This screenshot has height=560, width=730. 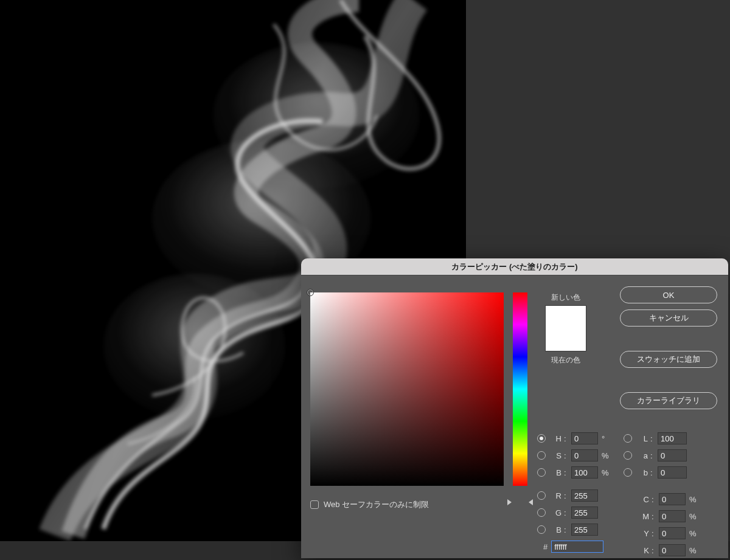 I want to click on input-l, so click(x=672, y=438).